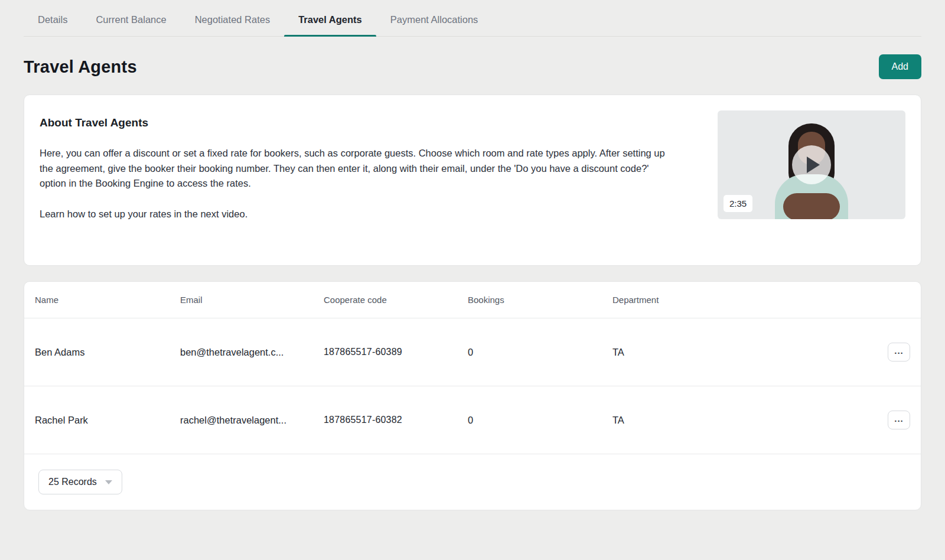 The image size is (945, 560). Describe the element at coordinates (107, 300) in the screenshot. I see `column-header-name: Name` at that location.